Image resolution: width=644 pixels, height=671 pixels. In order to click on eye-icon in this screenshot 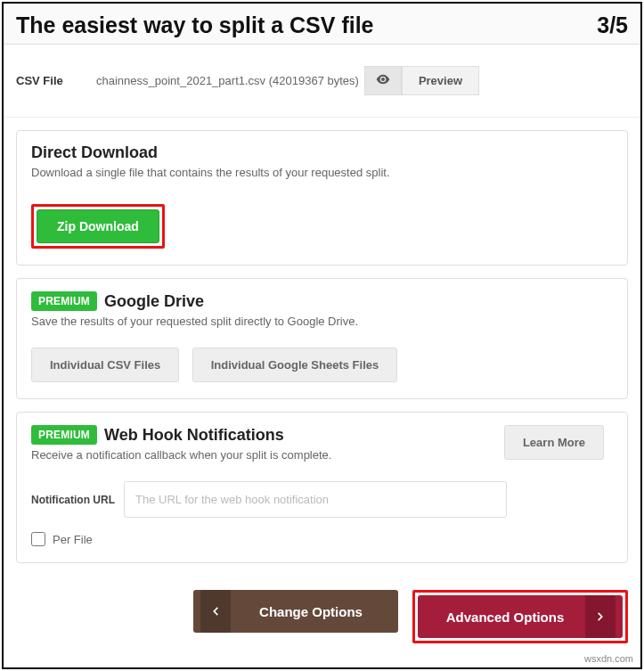, I will do `click(383, 80)`.